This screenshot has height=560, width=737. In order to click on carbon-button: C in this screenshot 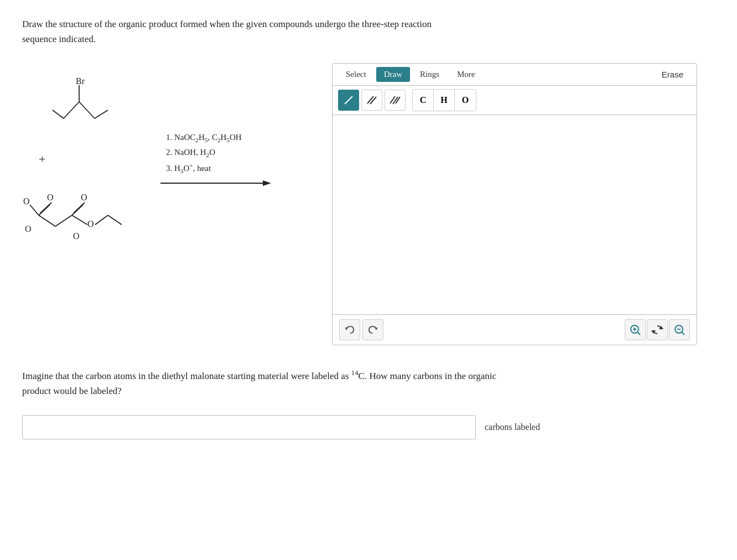, I will do `click(423, 100)`.